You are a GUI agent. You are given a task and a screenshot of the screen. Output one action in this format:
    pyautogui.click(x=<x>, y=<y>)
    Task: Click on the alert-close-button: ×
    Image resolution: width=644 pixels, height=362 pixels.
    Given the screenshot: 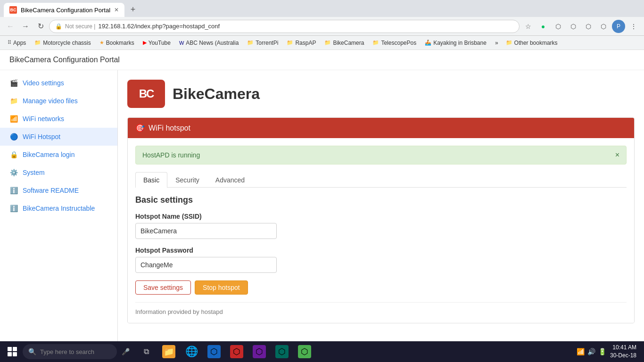 What is the action you would take?
    pyautogui.click(x=618, y=155)
    